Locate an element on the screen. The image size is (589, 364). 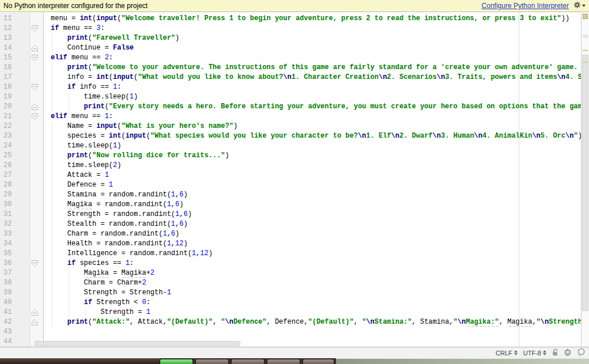
code-line: 33 Charm = random.randint(1,6) is located at coordinates (290, 234).